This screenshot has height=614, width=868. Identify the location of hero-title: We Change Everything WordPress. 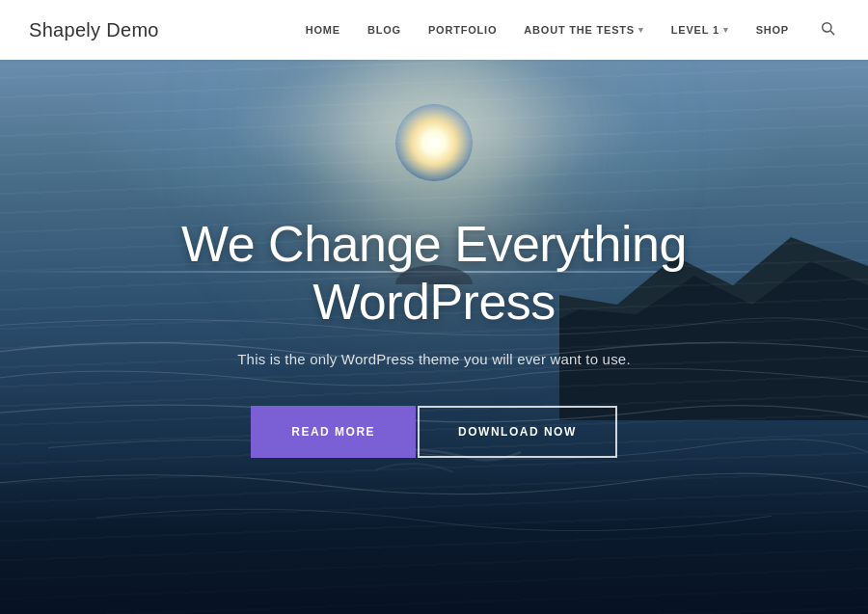
(434, 274).